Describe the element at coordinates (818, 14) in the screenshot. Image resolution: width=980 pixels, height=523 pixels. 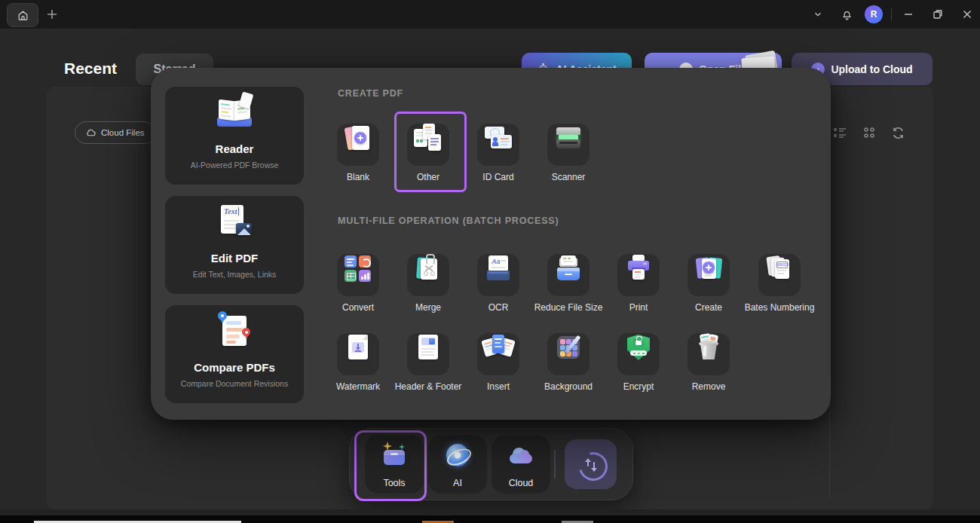
I see `chevron-down-button` at that location.